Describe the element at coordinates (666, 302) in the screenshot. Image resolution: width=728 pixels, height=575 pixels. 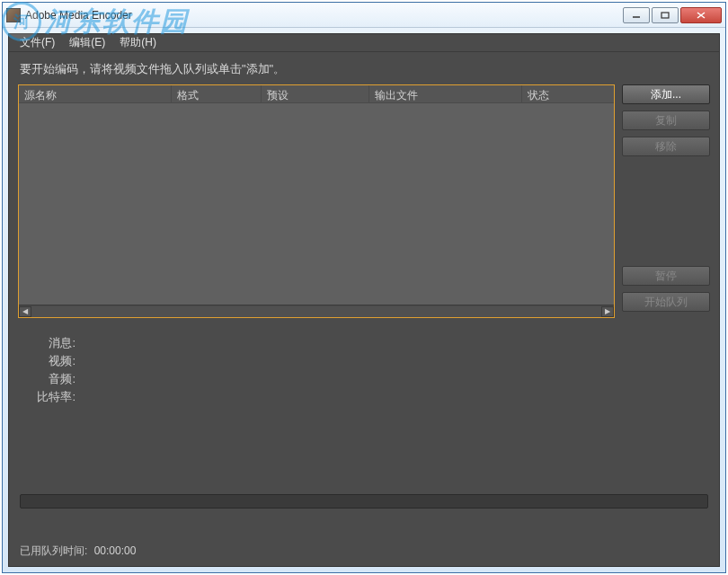
I see `start-queue-button: 开始队列` at that location.